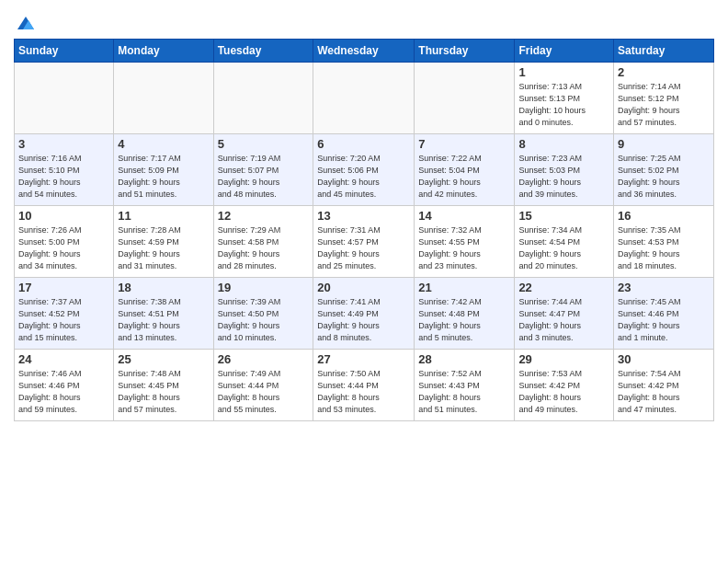 Image resolution: width=728 pixels, height=563 pixels. I want to click on day-info: Sunrise: 7:46 AM Sunset: 4:46 PM Dayligh…, so click(64, 392).